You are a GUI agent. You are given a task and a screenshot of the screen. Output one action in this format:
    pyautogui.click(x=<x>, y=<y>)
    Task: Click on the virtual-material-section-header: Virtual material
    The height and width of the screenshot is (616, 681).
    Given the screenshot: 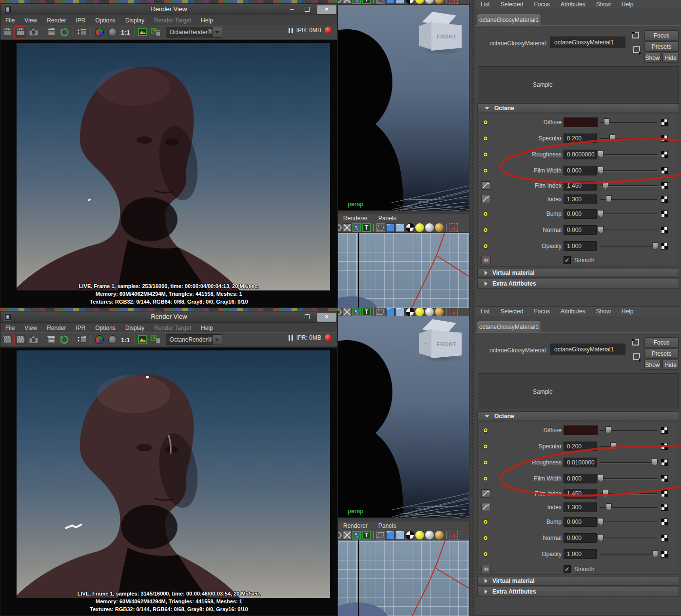 What is the action you would take?
    pyautogui.click(x=578, y=273)
    